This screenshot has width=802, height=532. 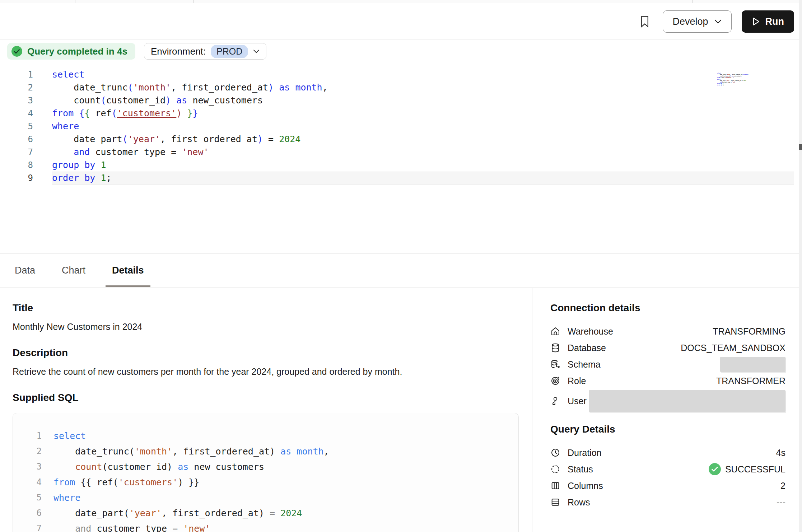 What do you see at coordinates (775, 22) in the screenshot?
I see `run-label: Run` at bounding box center [775, 22].